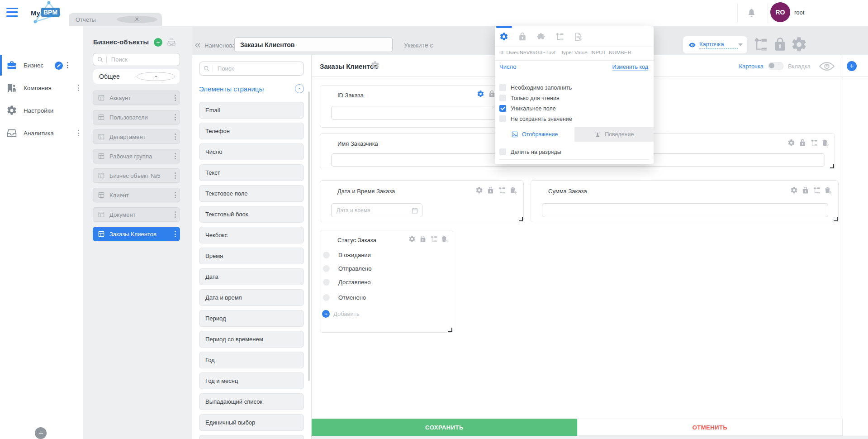 Image resolution: width=868 pixels, height=439 pixels. I want to click on toggle-card-label: Карточка, so click(751, 66).